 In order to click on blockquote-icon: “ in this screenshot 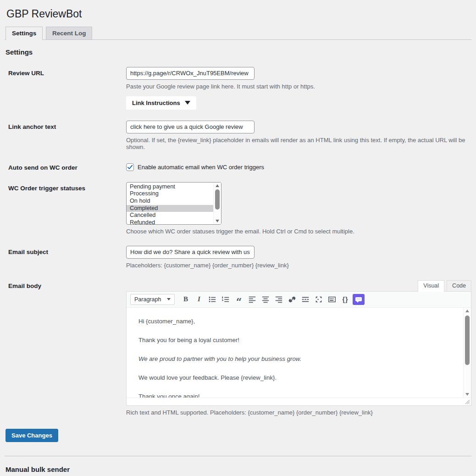, I will do `click(239, 299)`.